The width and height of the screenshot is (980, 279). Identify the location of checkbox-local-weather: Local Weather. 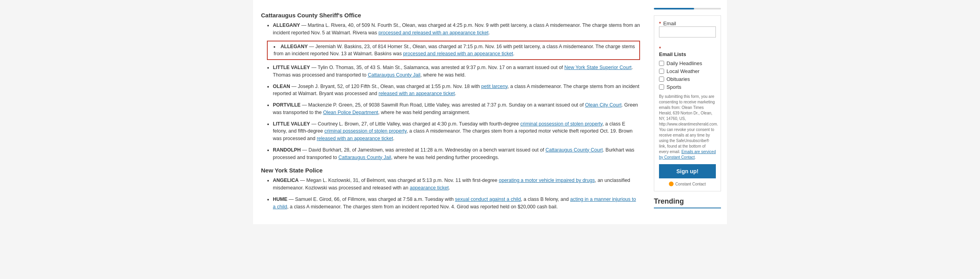
(687, 71).